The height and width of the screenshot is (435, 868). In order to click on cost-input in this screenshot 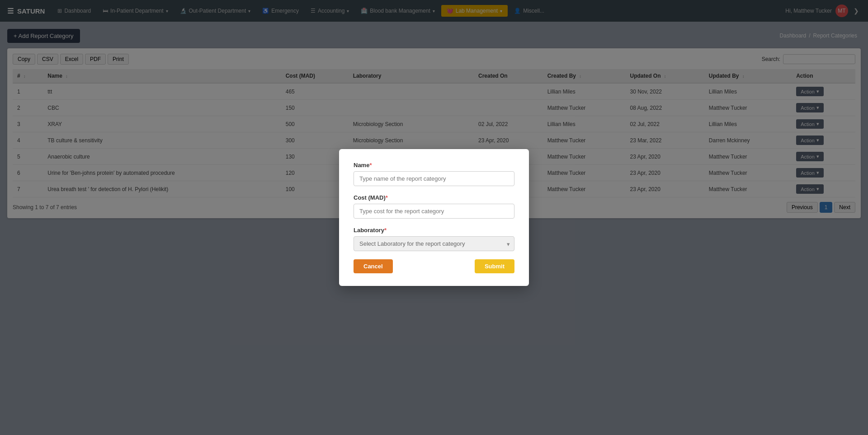, I will do `click(434, 211)`.